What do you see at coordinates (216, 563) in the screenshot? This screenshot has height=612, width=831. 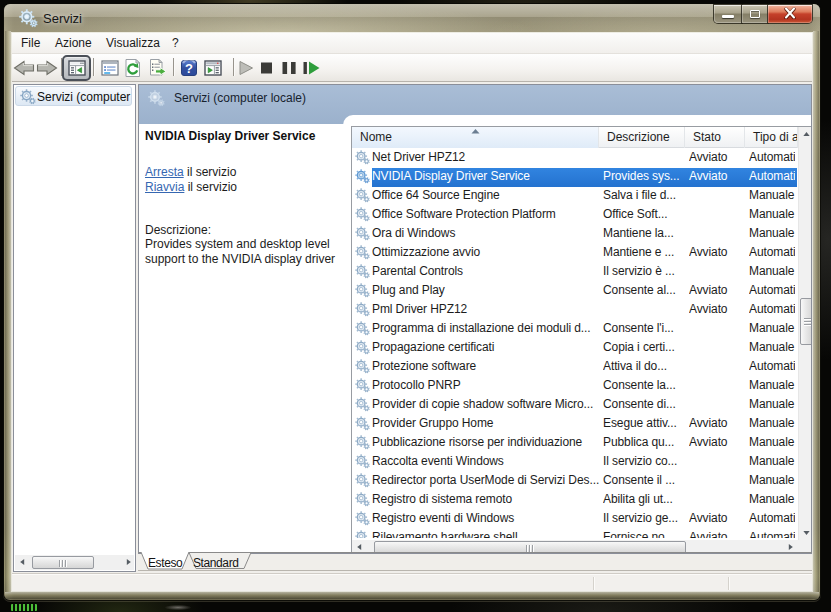 I see `tab-standard: Standard` at bounding box center [216, 563].